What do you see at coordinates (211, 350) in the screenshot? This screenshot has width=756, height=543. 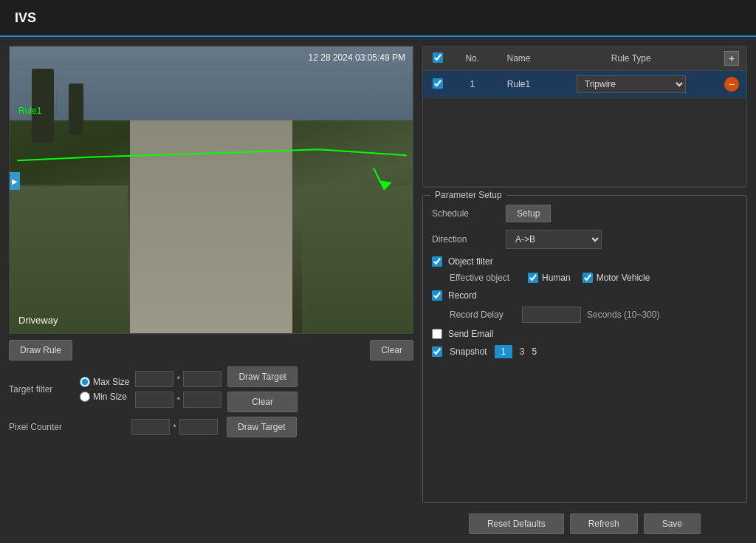 I see `draw-rule-row: Draw Rule Clear` at bounding box center [211, 350].